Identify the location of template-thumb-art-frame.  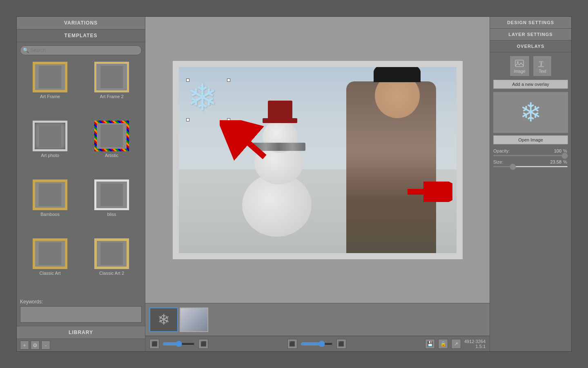
(50, 77).